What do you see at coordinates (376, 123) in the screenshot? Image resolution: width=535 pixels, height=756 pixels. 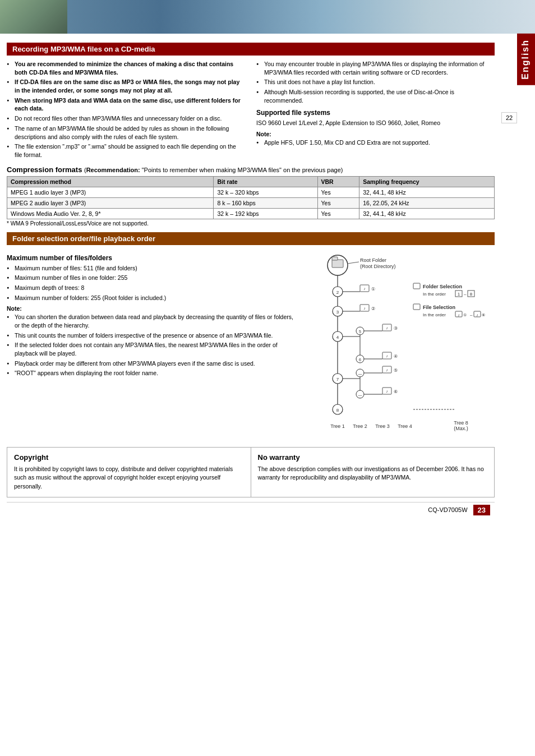 I see `supported-fs-text: ISO 9660 Level 1/Level 2, Apple Extensio…` at bounding box center [376, 123].